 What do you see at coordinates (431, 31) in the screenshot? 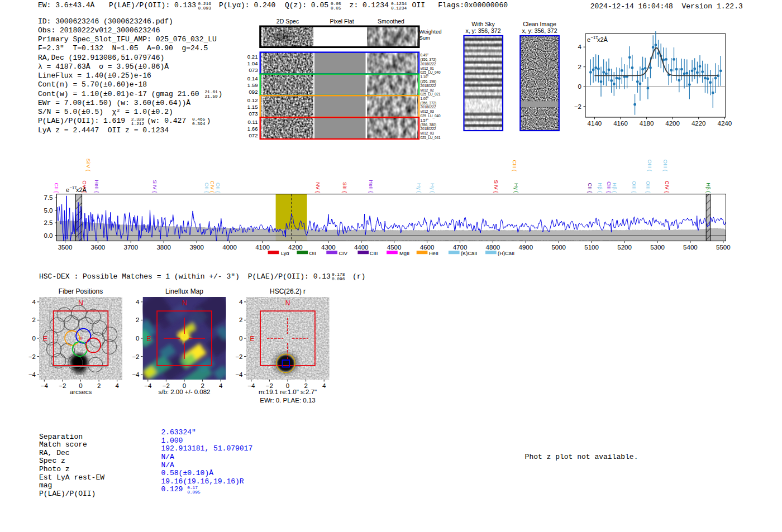
I see `svg-text: Weighted` at bounding box center [431, 31].